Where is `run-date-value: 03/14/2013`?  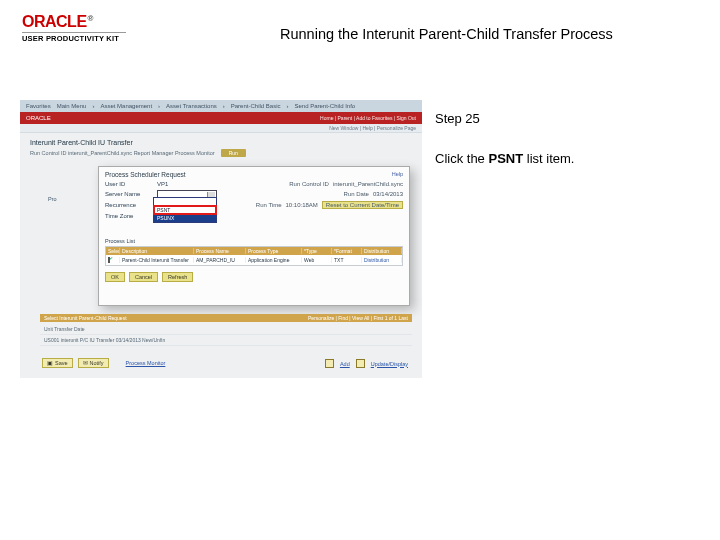
run-date-value: 03/14/2013 is located at coordinates (388, 194).